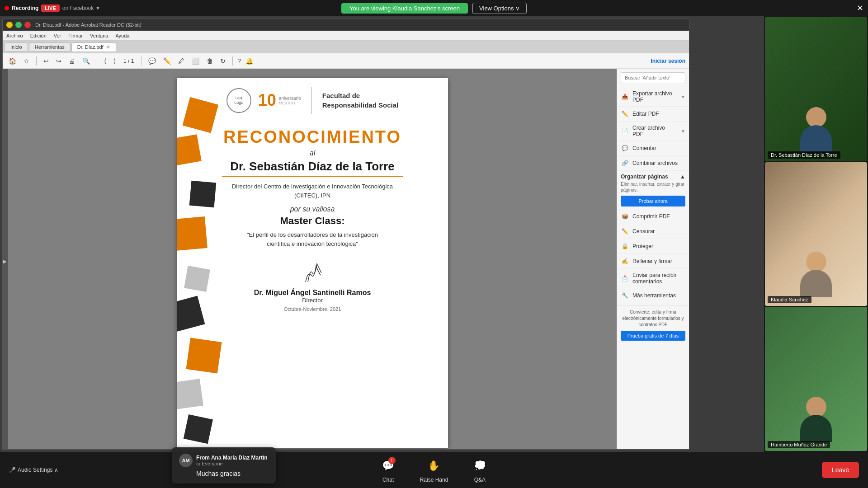 The height and width of the screenshot is (488, 868). Describe the element at coordinates (152, 61) in the screenshot. I see `comment-btn: 💬` at that location.